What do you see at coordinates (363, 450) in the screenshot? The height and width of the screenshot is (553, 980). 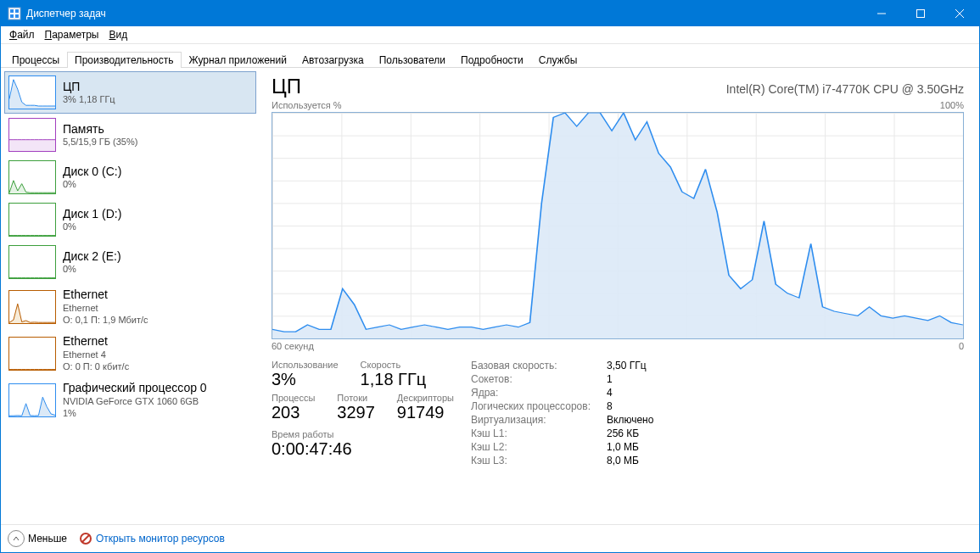 I see `uptime-value: 0:00:47:46` at bounding box center [363, 450].